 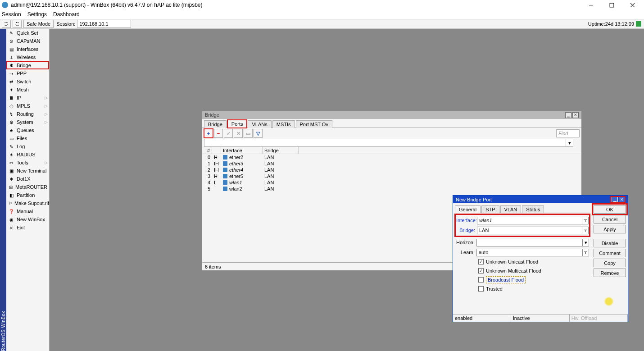 What do you see at coordinates (39, 24) in the screenshot?
I see `safe-mode-button: Safe Mode` at bounding box center [39, 24].